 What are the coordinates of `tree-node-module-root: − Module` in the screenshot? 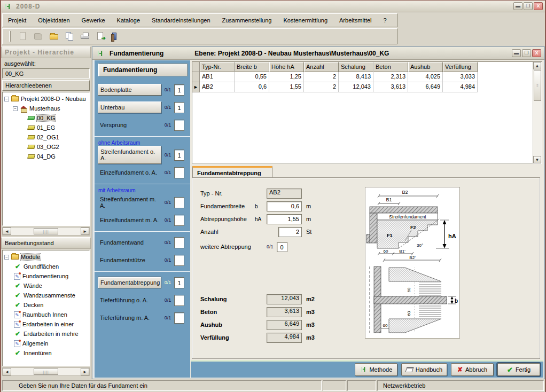 It's located at (47, 257).